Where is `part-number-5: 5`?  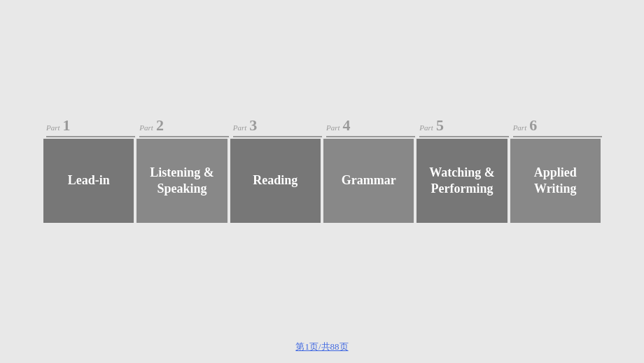 part-number-5: 5 is located at coordinates (440, 125).